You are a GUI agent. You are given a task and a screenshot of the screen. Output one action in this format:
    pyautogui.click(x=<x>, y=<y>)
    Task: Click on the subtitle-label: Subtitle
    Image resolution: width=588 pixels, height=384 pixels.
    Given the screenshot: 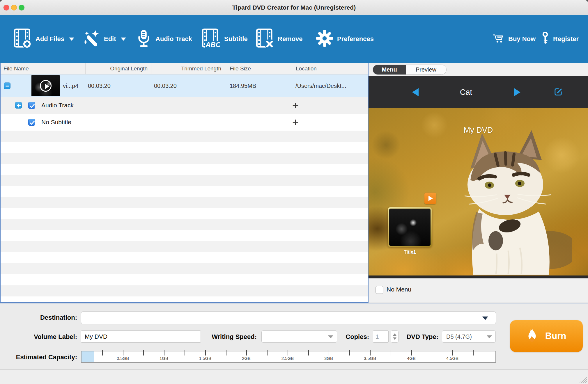 What is the action you would take?
    pyautogui.click(x=236, y=39)
    